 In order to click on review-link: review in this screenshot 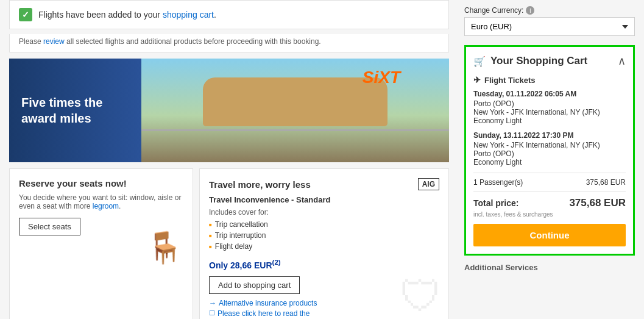, I will do `click(54, 41)`.